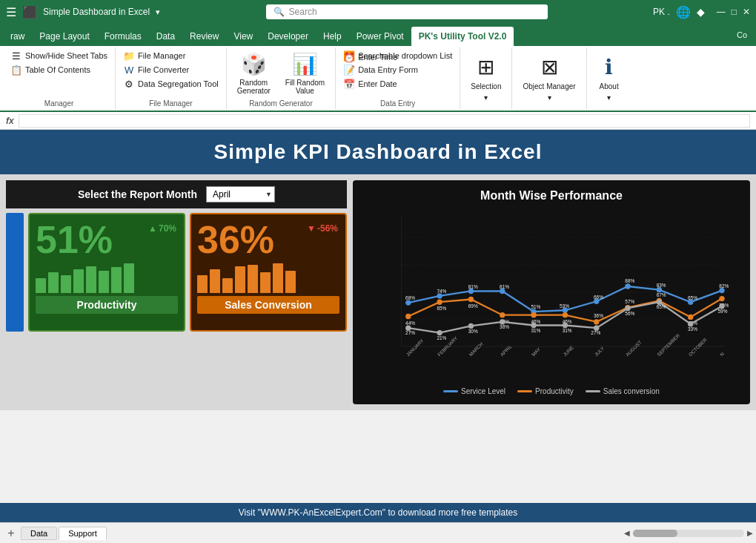  I want to click on scroll-right-icon: ▶, so click(750, 533).